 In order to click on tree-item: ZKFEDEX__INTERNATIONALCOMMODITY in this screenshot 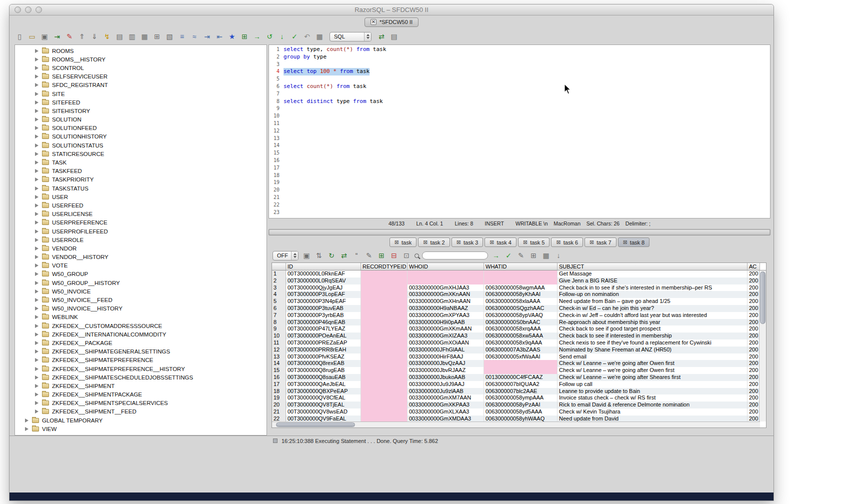, I will do `click(141, 334)`.